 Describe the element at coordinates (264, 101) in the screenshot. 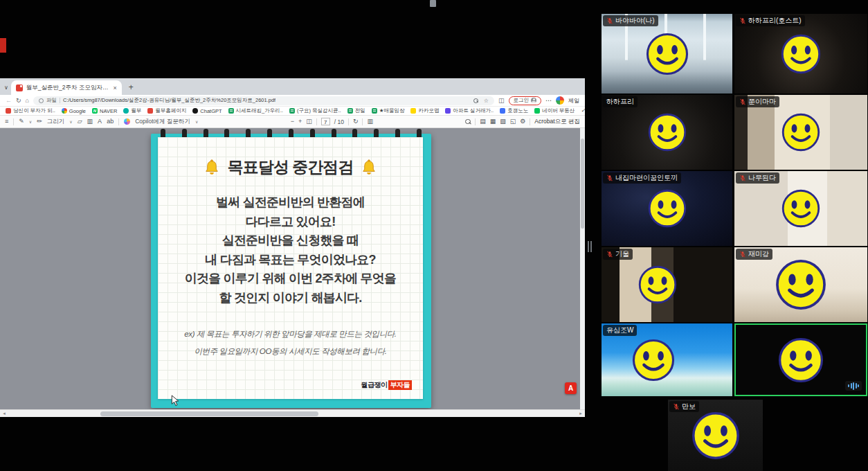

I see `address-bar: 파일 C:/Users/smg87/Downloads/실준2강-권유디님/월부…` at that location.